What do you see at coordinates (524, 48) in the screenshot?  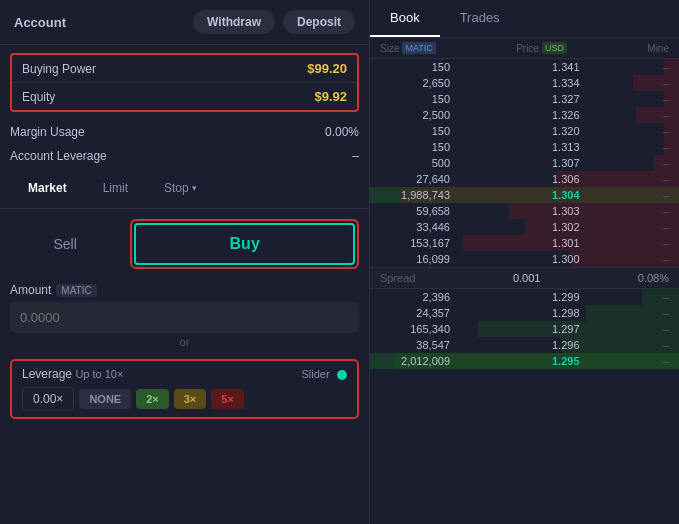 I see `book-columns-header: Size MATIC Price USD Mine` at bounding box center [524, 48].